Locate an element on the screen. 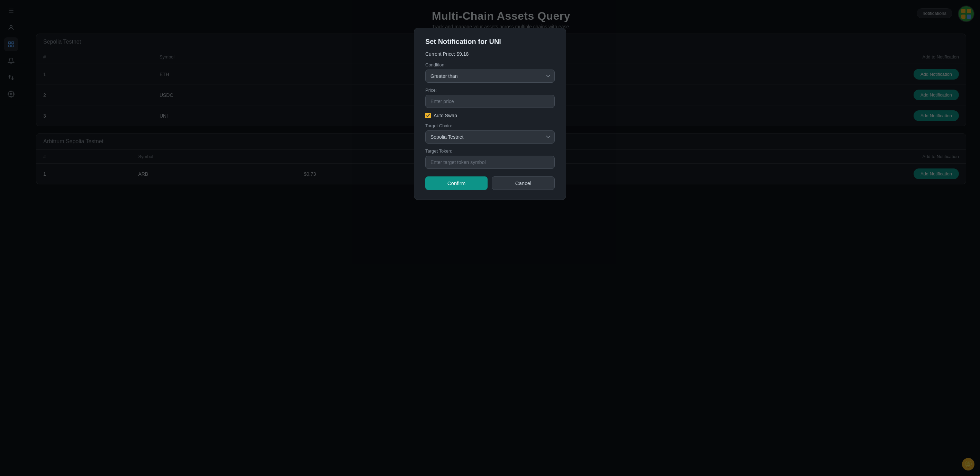 This screenshot has width=980, height=476. target-chain-label: Target Chain: is located at coordinates (490, 126).